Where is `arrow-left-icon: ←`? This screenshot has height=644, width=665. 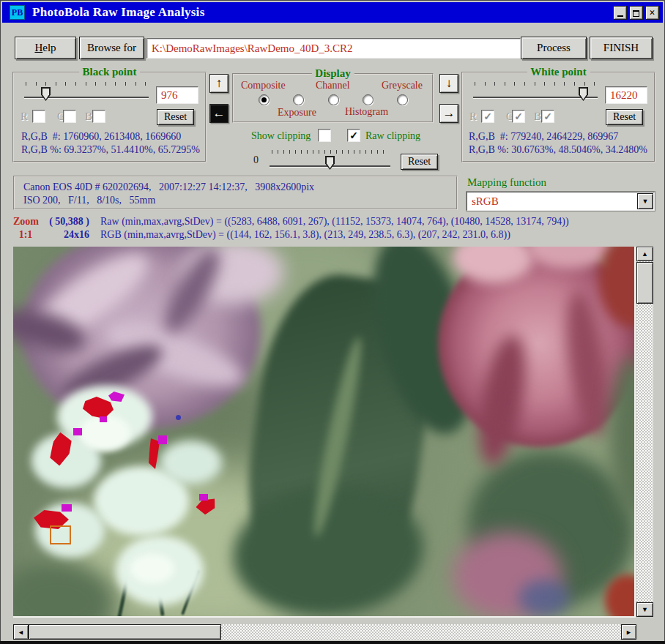 arrow-left-icon: ← is located at coordinates (220, 113).